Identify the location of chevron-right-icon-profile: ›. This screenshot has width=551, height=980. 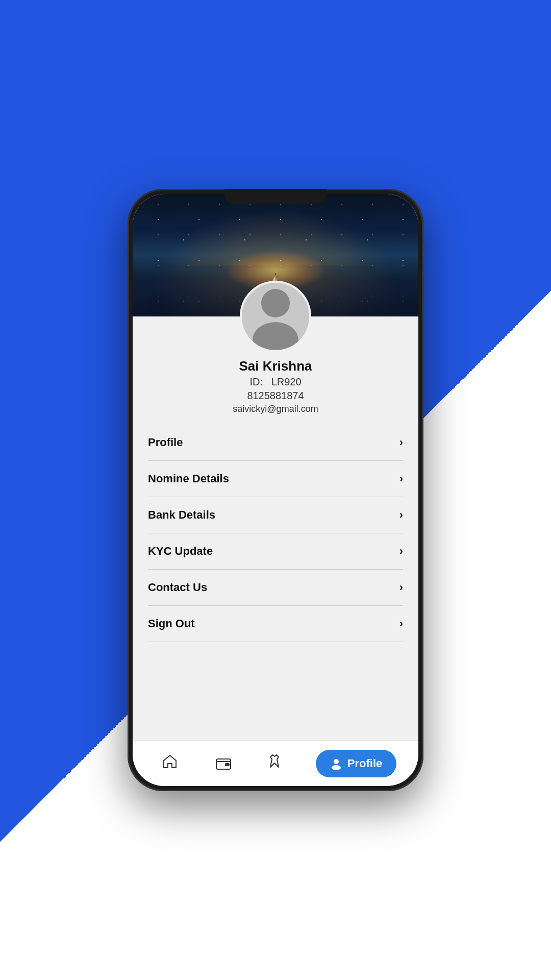
(401, 443).